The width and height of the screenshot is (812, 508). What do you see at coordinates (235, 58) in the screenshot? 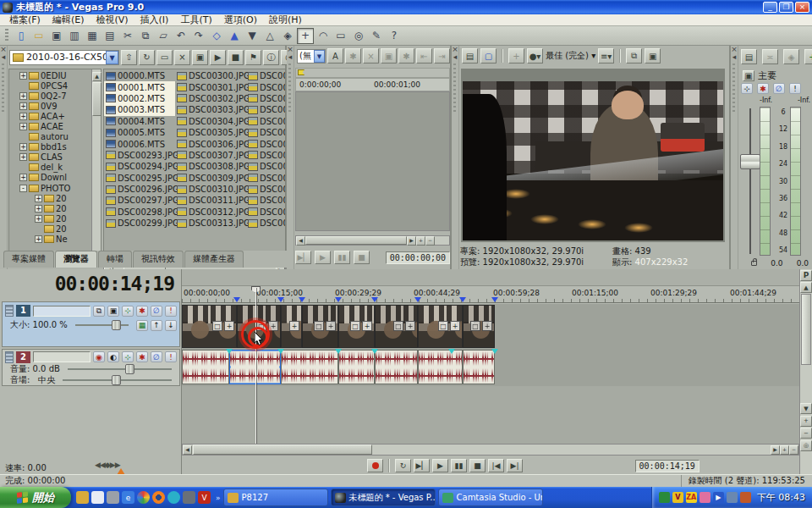
I see `stop-preview-icon: ■` at bounding box center [235, 58].